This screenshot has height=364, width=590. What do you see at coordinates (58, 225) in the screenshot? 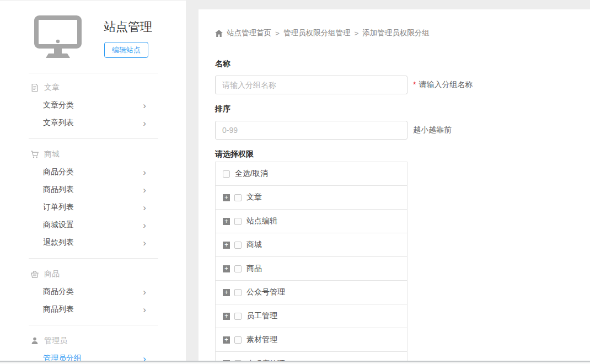
I see `sidebar-item-label: 商城设置` at bounding box center [58, 225].